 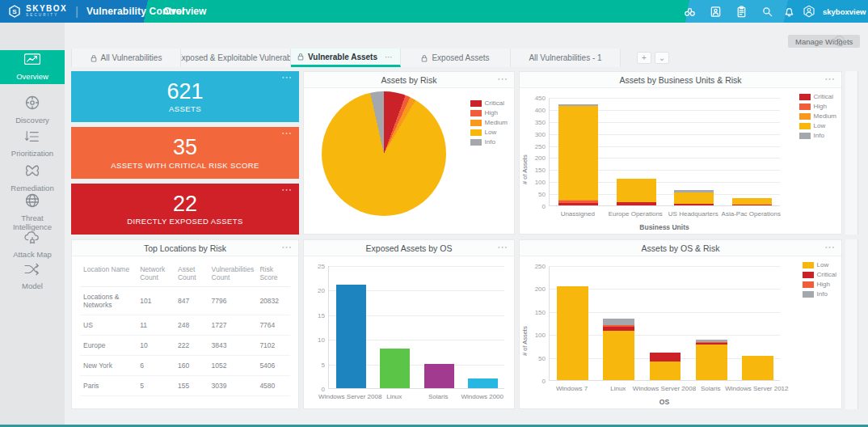 I want to click on bell-icon, so click(x=789, y=11).